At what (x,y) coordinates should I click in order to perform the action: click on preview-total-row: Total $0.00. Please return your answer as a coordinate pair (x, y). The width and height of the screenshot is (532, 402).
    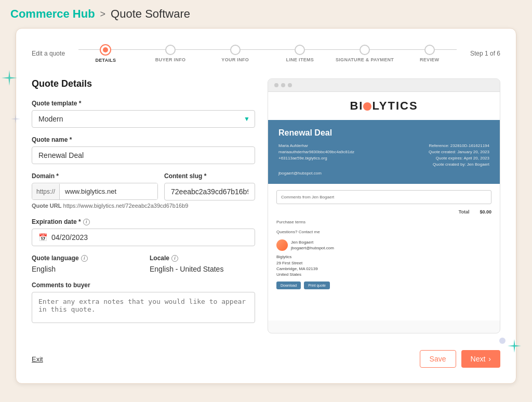
    Looking at the image, I should click on (384, 212).